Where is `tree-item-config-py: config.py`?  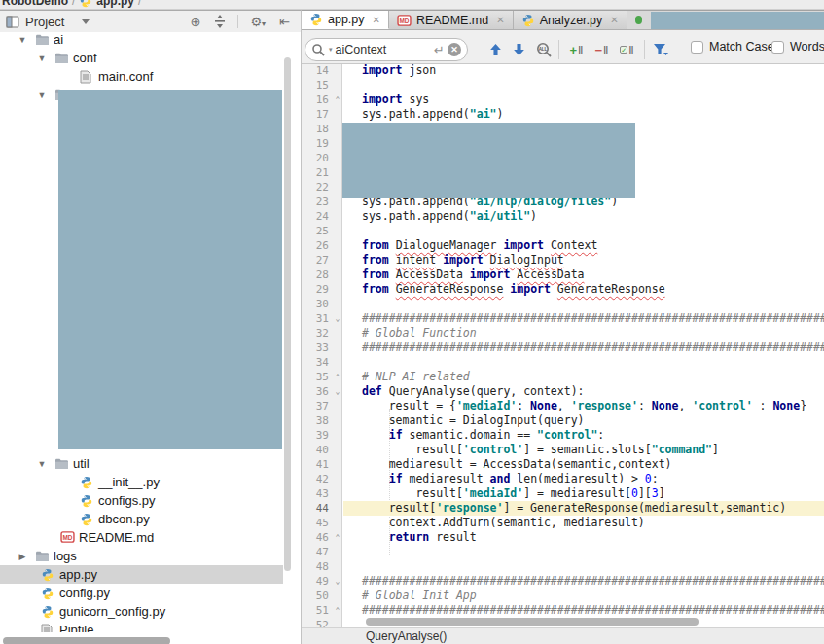 tree-item-config-py: config.py is located at coordinates (142, 593).